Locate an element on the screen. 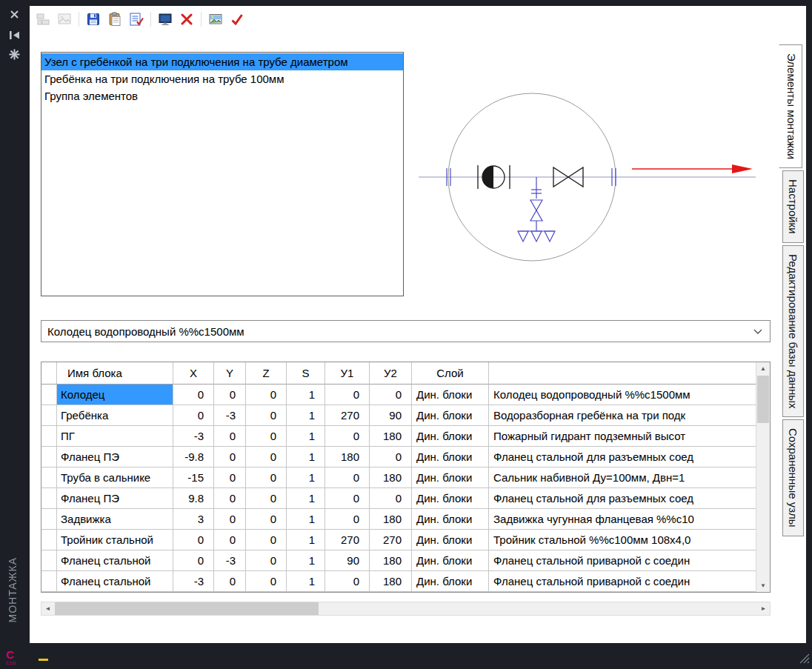  cell-u1: 90 is located at coordinates (347, 561).